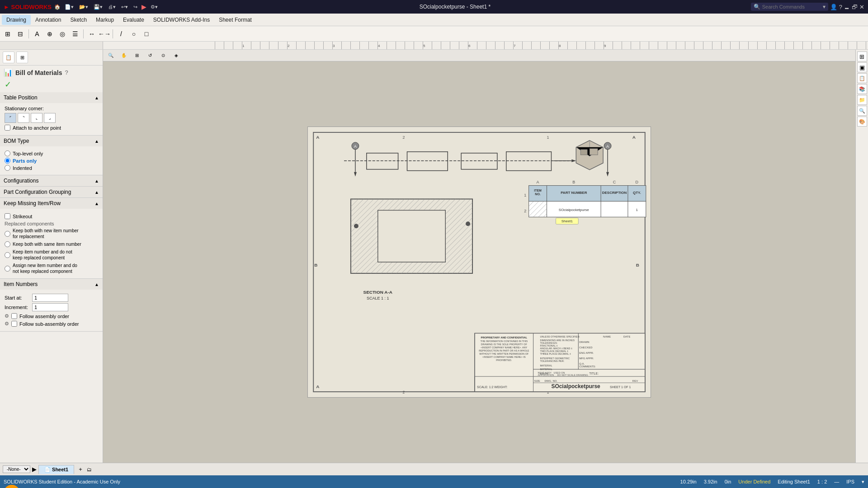  What do you see at coordinates (608, 146) in the screenshot?
I see `svg-text: A` at bounding box center [608, 146].